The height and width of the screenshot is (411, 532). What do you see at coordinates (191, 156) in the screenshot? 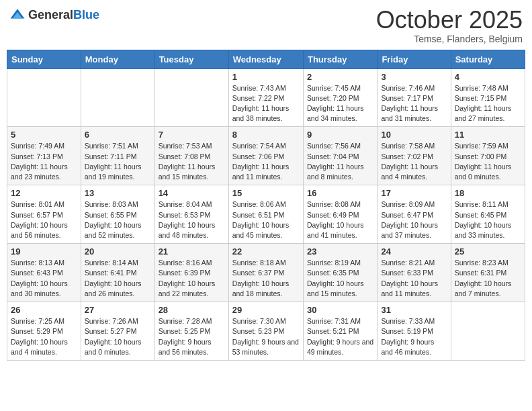
I see `calendar-cell: 7Sunrise: 7:53 AMSunset: 7:08 PMDaylight…` at bounding box center [191, 156].